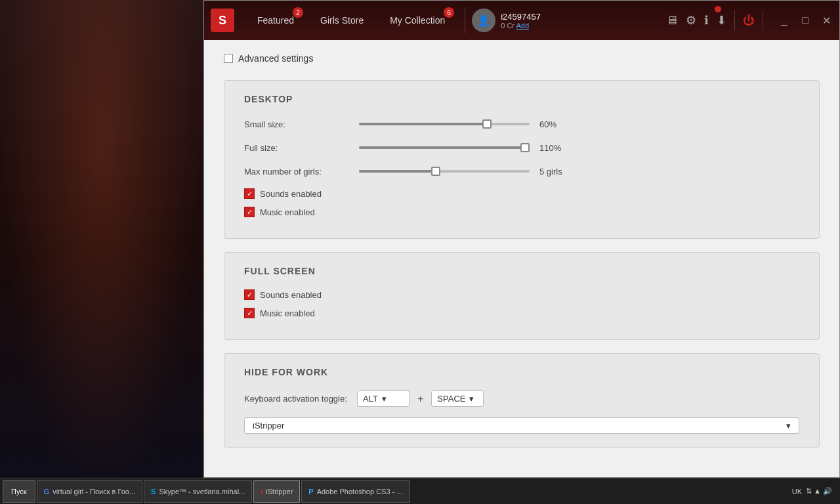 This screenshot has width=840, height=504. Describe the element at coordinates (287, 314) in the screenshot. I see `fullscreen-music-label: Music enabled` at that location.